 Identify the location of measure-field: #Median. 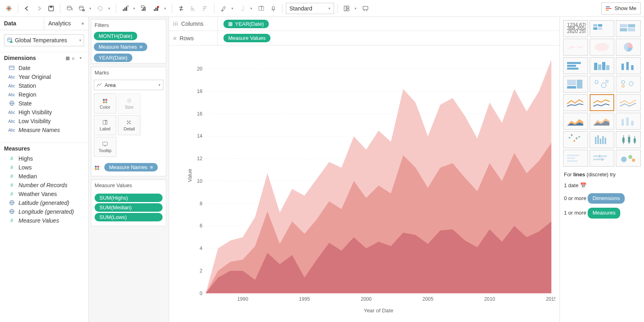
(44, 176).